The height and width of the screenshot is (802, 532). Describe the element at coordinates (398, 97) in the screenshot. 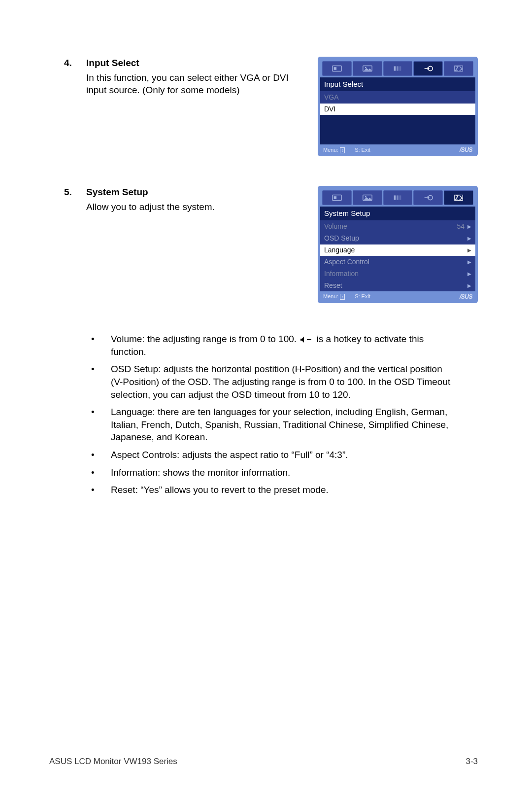

I see `osd-menu-item: VGA` at that location.